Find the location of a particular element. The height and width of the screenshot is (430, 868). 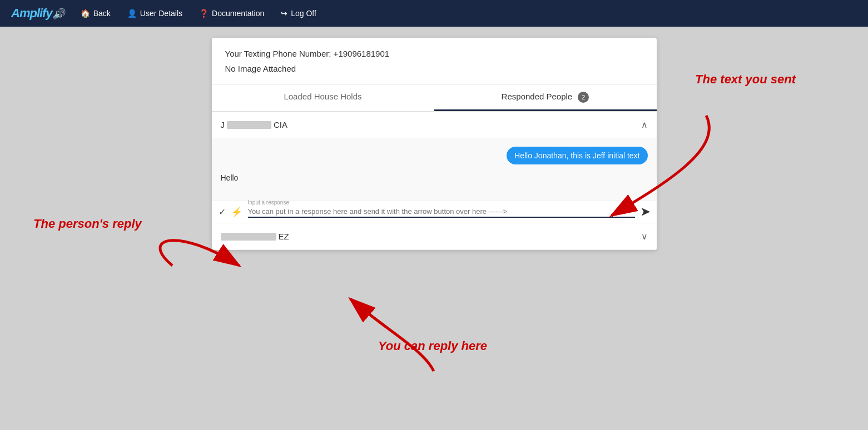

tab-responded-people: Responded People 2 is located at coordinates (545, 98).